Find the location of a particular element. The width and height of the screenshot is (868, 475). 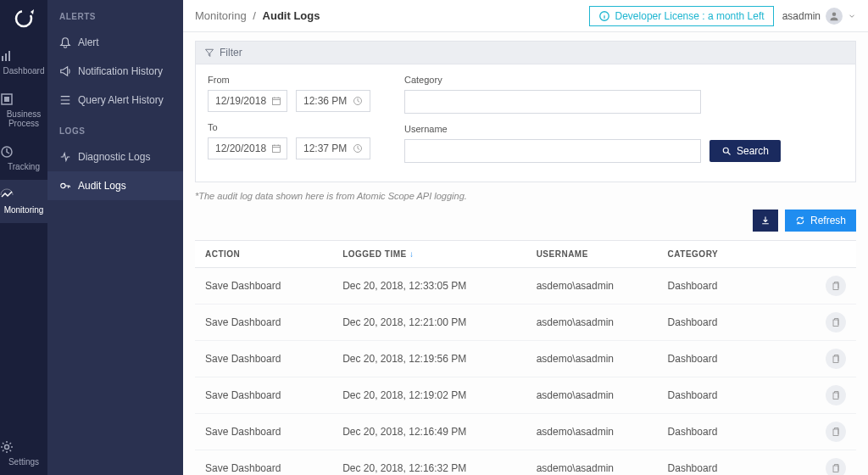

search-button: Search is located at coordinates (745, 151).